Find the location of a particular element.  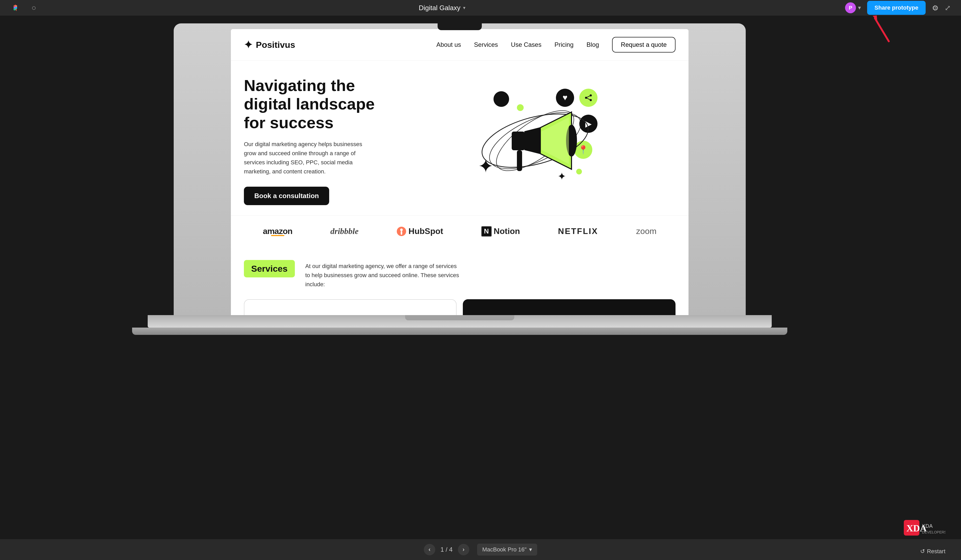

top-bar-right: P ▾ Share prototype ⚙ ⤢ is located at coordinates (898, 8).